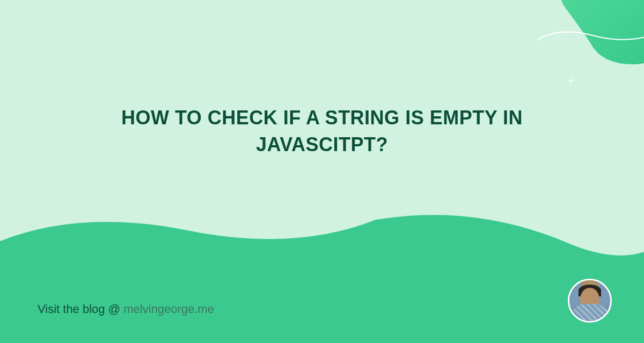  Describe the element at coordinates (169, 309) in the screenshot. I see `footer-domain: melvingeorge.me` at that location.